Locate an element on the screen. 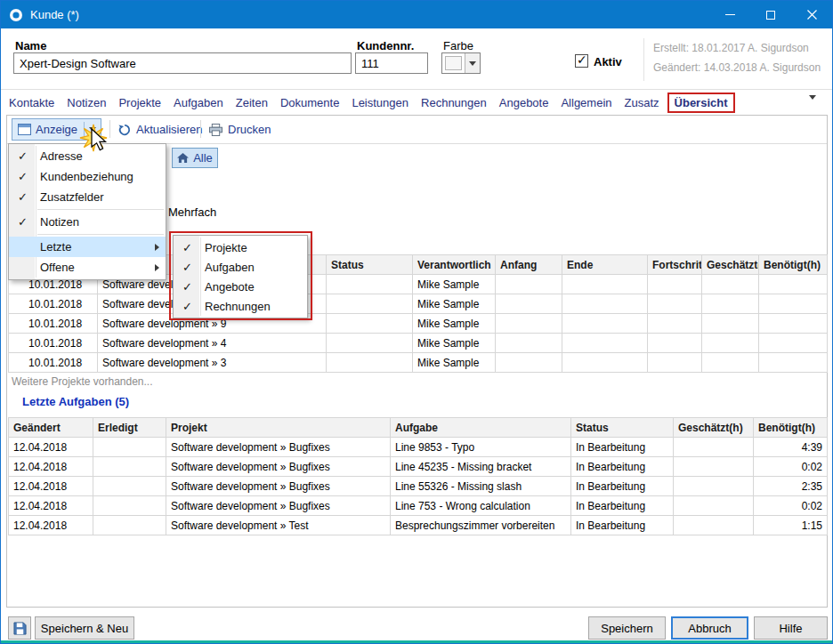  menu-item-label: Zusatzfelder is located at coordinates (70, 197).